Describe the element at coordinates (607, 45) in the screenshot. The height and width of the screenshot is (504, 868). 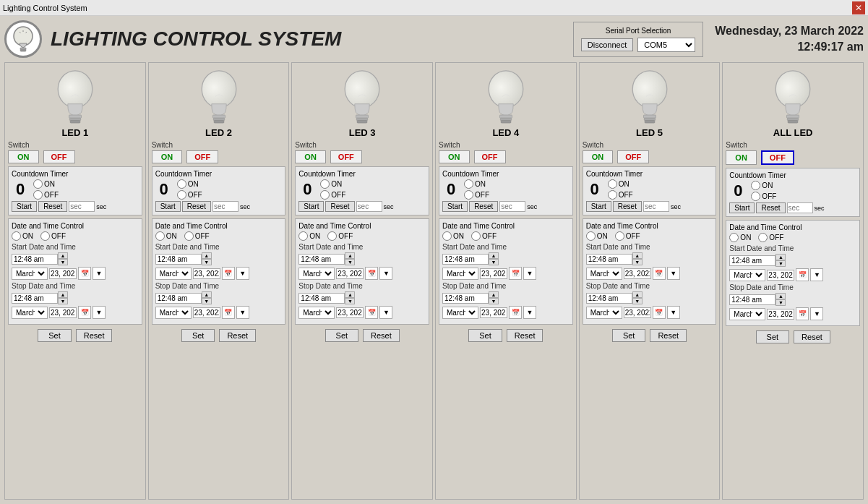
I see `disconnect-button: Disconnect` at that location.